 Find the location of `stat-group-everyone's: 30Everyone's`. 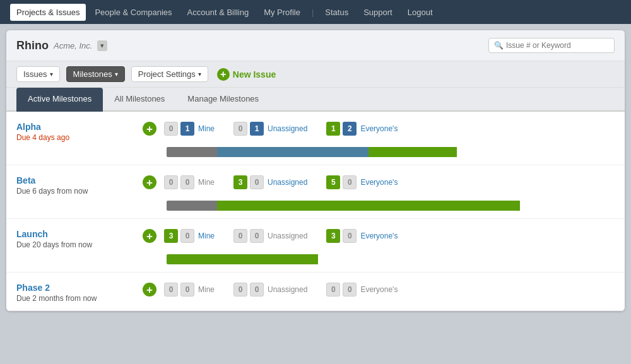

stat-group-everyone's: 30Everyone's is located at coordinates (362, 236).